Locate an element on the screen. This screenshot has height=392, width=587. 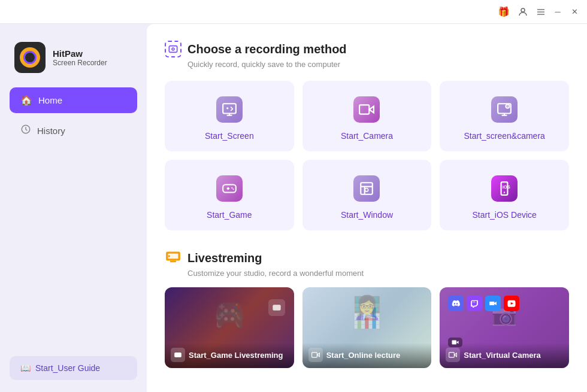
start-ios-card: iOS Start_iOS Device is located at coordinates (504, 195).